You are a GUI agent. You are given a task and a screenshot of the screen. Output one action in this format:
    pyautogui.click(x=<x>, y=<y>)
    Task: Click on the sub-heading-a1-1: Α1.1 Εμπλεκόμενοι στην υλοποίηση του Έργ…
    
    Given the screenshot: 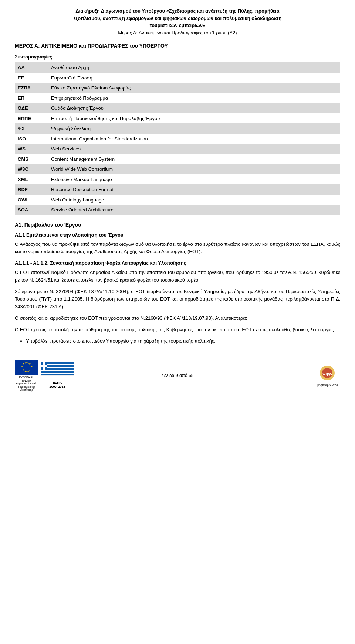 What is the action you would take?
    pyautogui.click(x=178, y=235)
    